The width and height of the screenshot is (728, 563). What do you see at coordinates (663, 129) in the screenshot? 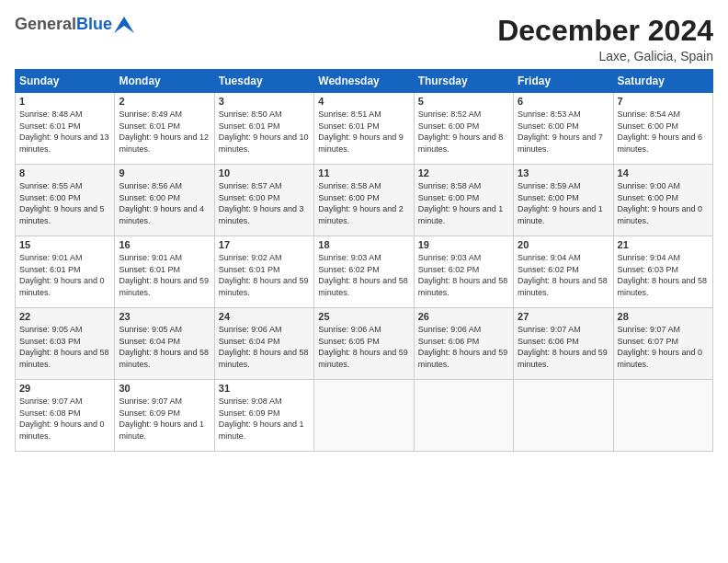
I see `calendar-day: 7Sunrise: 8:54 AMSunset: 6:00 PMDaylight…` at bounding box center [663, 129].